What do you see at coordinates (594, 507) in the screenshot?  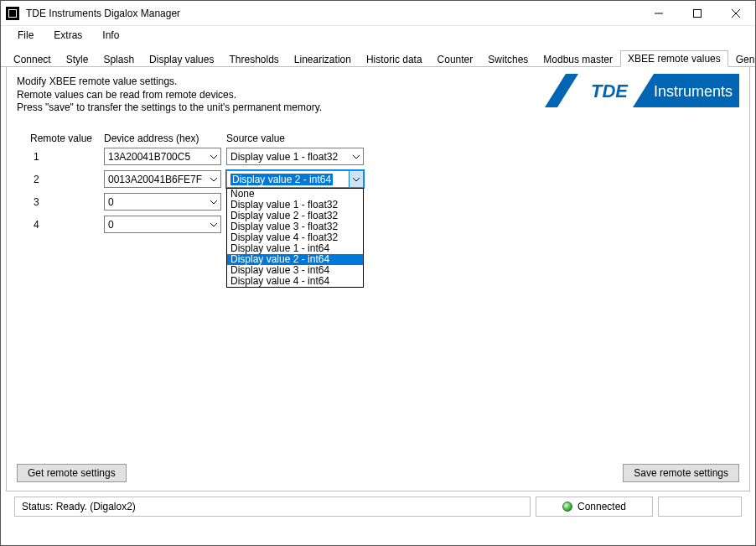 I see `connection-status-box: Connected` at bounding box center [594, 507].